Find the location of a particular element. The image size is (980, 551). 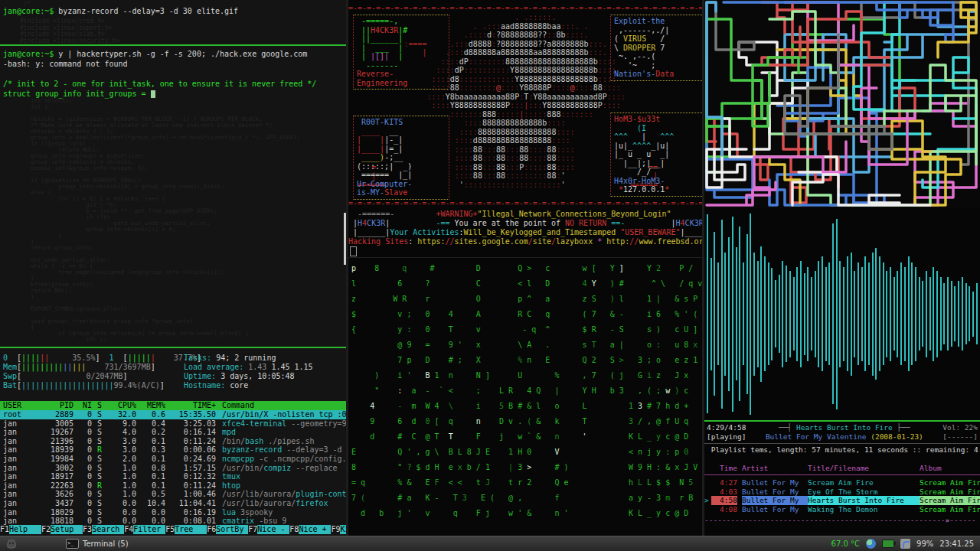

separator is located at coordinates (842, 474).